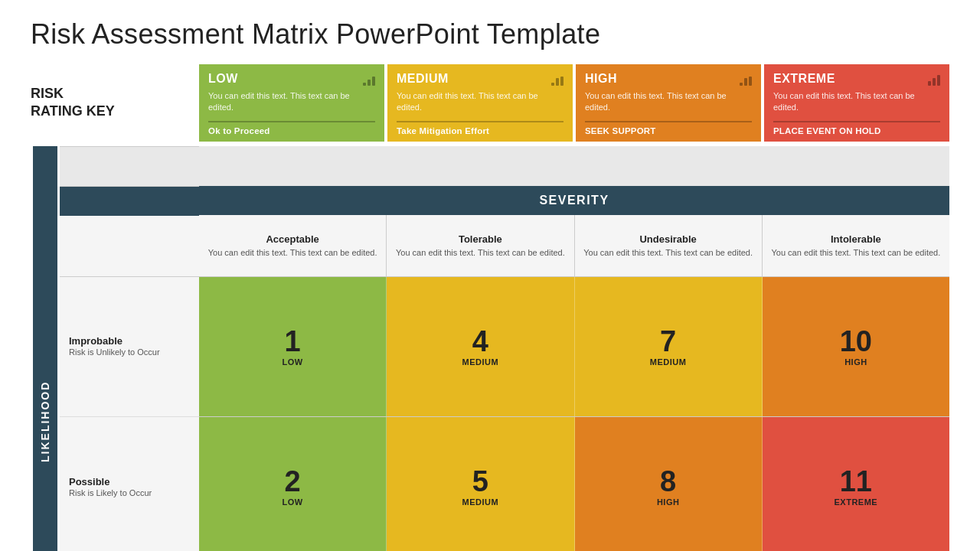  I want to click on left-side: LIKELIHOOD Improbable Risk is Unlikely t…, so click(115, 349).